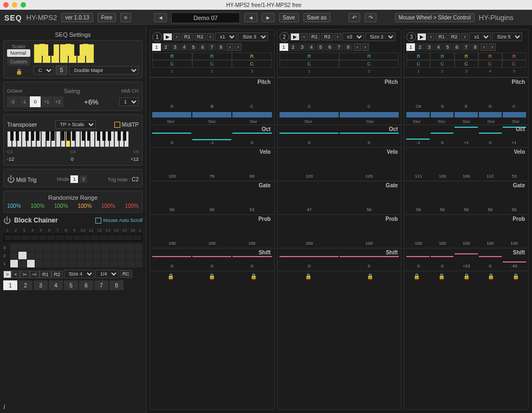  Describe the element at coordinates (83, 179) in the screenshot. I see `mode-2-button: 2` at that location.